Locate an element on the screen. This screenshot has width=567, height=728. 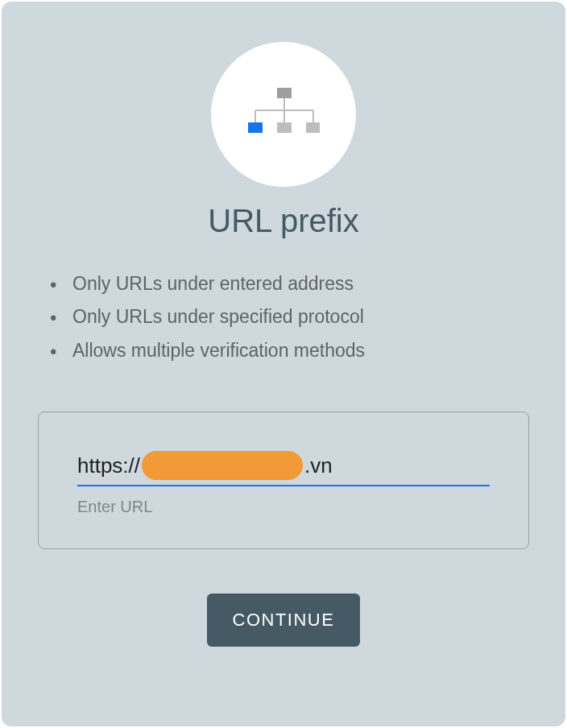
continue-button: CONTINUE is located at coordinates (284, 620).